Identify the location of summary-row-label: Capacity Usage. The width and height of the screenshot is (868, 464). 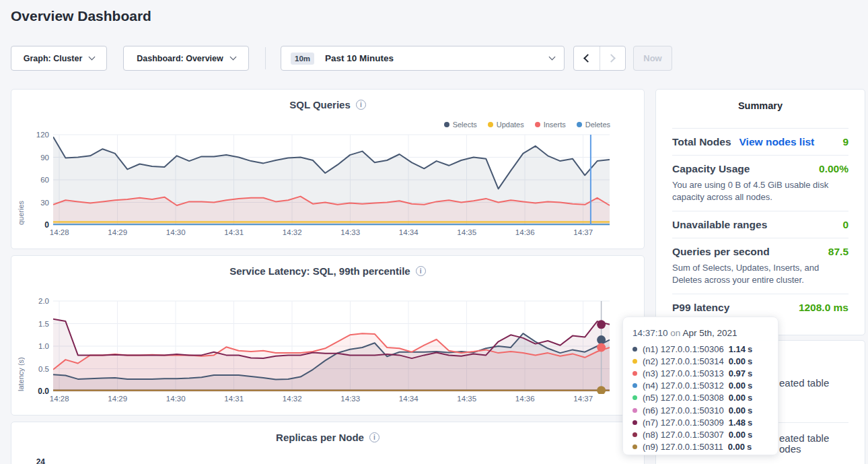
(711, 169).